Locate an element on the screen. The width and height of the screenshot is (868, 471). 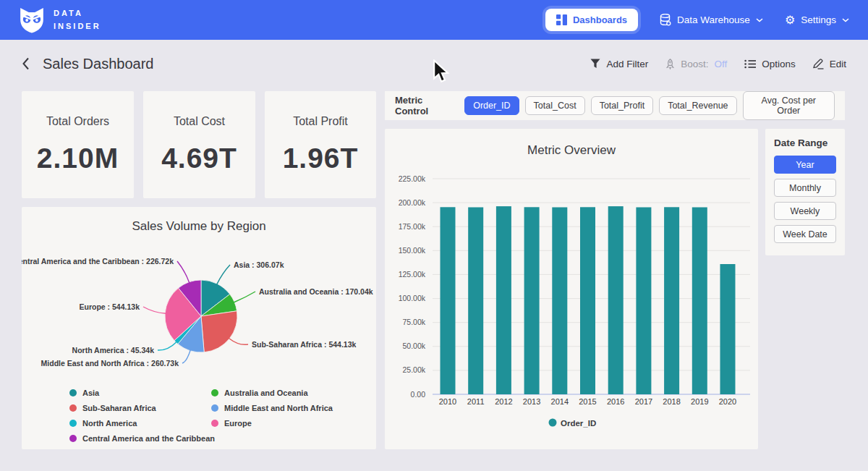
legend-item: Sub-Saharan Africa is located at coordinates (132, 408).